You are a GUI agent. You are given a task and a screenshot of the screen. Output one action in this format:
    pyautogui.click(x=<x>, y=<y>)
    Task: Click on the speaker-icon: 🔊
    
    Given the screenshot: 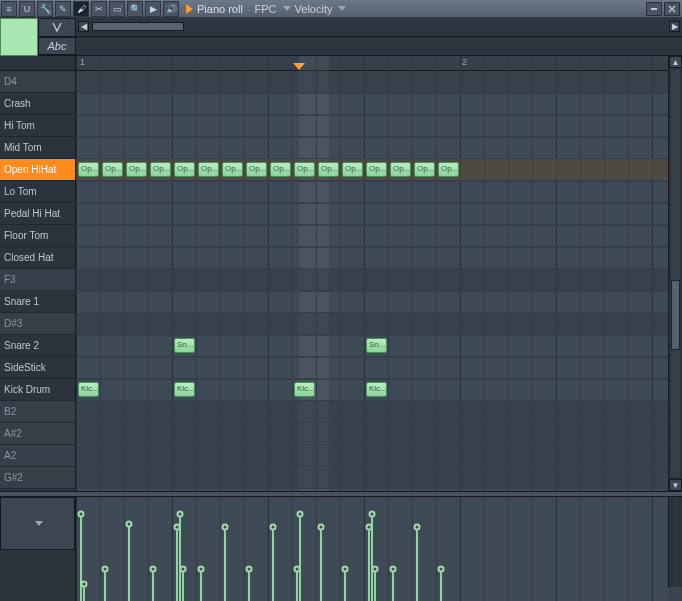 What is the action you would take?
    pyautogui.click(x=171, y=9)
    